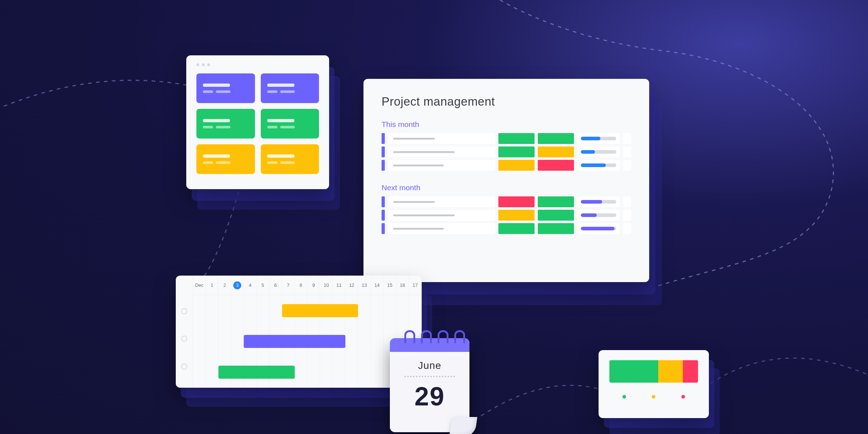  What do you see at coordinates (225, 285) in the screenshot?
I see `gantt-day-header: 2` at bounding box center [225, 285].